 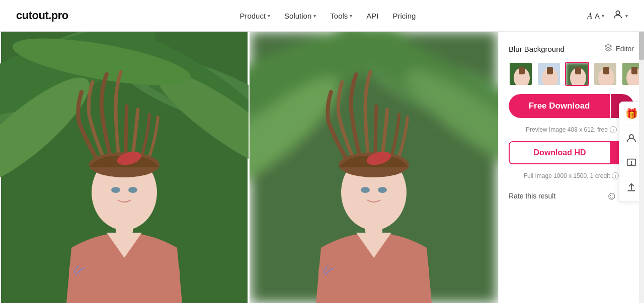 What do you see at coordinates (559, 106) in the screenshot?
I see `free-download-button: Free Download` at bounding box center [559, 106].